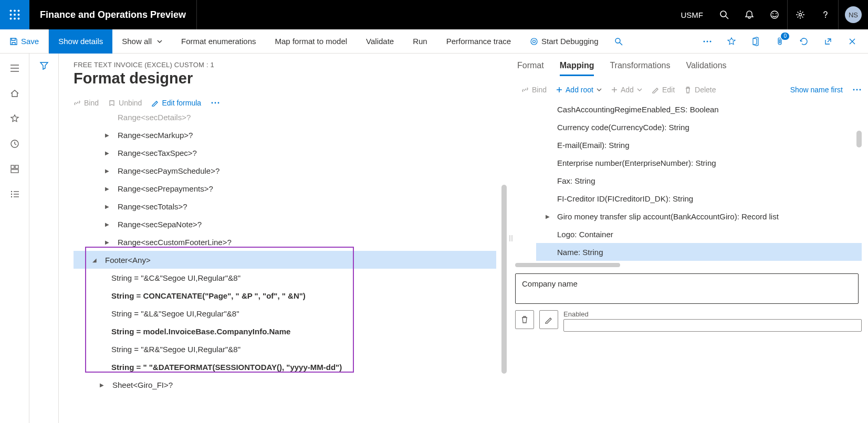 The image size is (868, 423). What do you see at coordinates (699, 216) in the screenshot?
I see `map-item: ▶Giro money transfer slip account(BankAc…` at bounding box center [699, 216].